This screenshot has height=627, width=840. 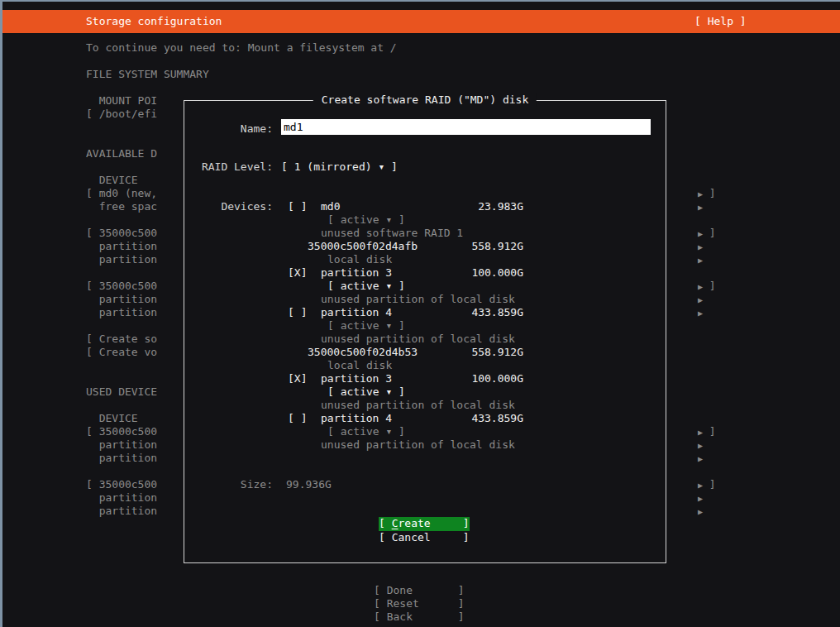 I want to click on page-title: Storage configuration, so click(x=154, y=22).